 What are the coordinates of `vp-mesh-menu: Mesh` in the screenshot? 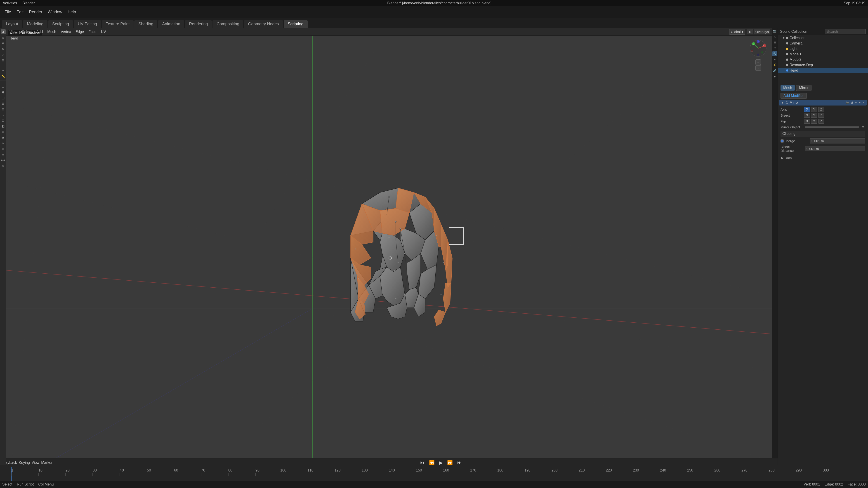 It's located at (52, 32).